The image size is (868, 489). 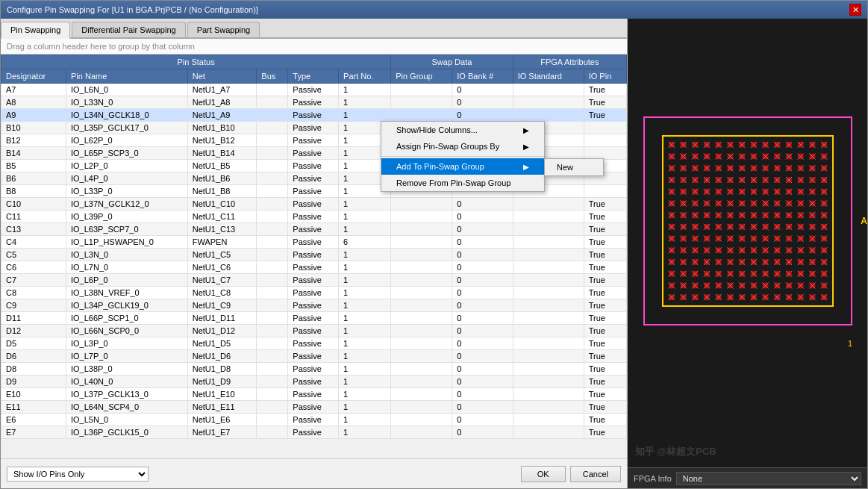 I want to click on tab-differential-pair: Differential Pair Swapping, so click(x=128, y=30).